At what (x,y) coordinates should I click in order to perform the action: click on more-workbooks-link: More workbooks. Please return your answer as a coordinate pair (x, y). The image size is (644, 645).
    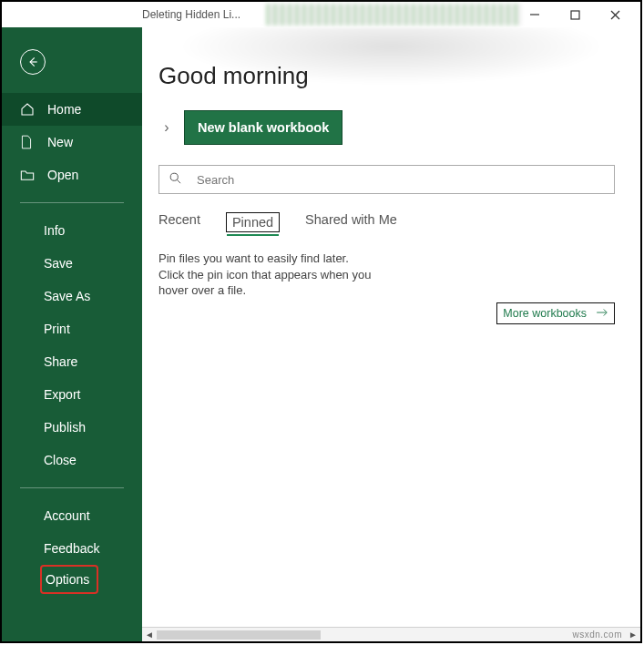
    Looking at the image, I should click on (556, 313).